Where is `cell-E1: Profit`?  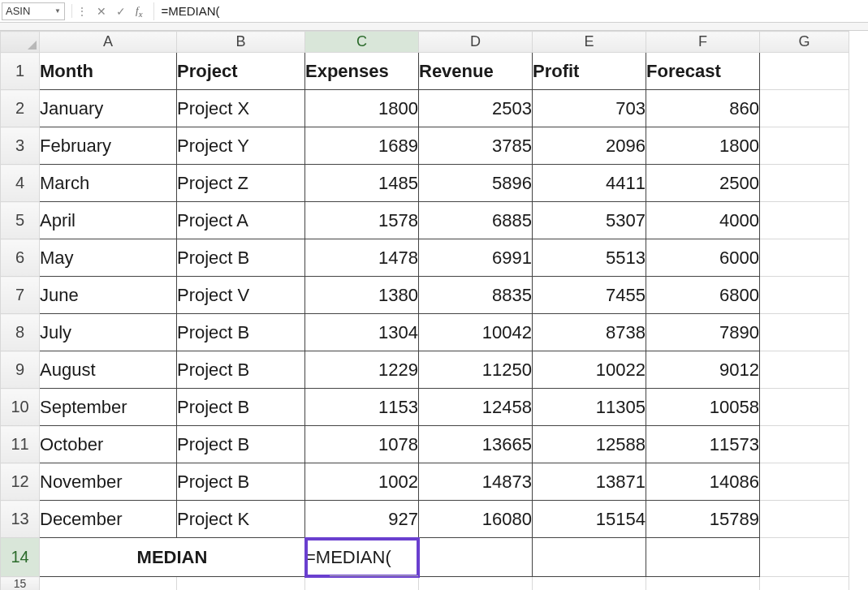
cell-E1: Profit is located at coordinates (589, 71).